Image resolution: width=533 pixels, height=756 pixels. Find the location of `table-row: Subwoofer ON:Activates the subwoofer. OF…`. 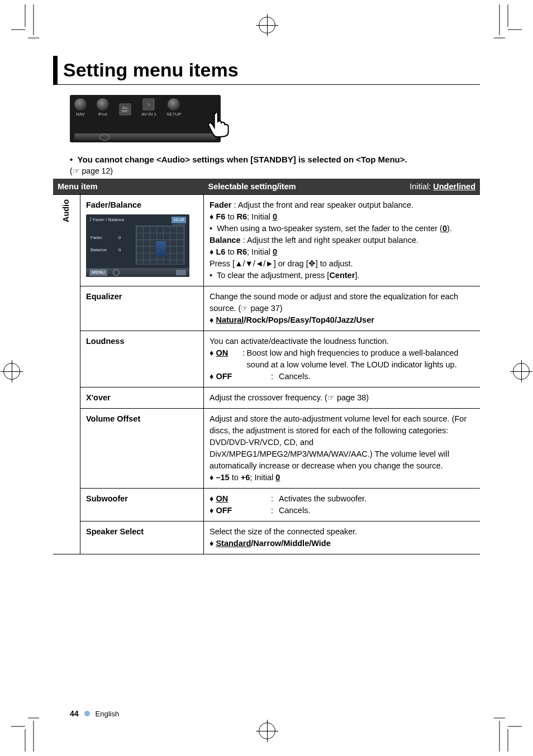

table-row: Subwoofer ON:Activates the subwoofer. OF… is located at coordinates (266, 505).